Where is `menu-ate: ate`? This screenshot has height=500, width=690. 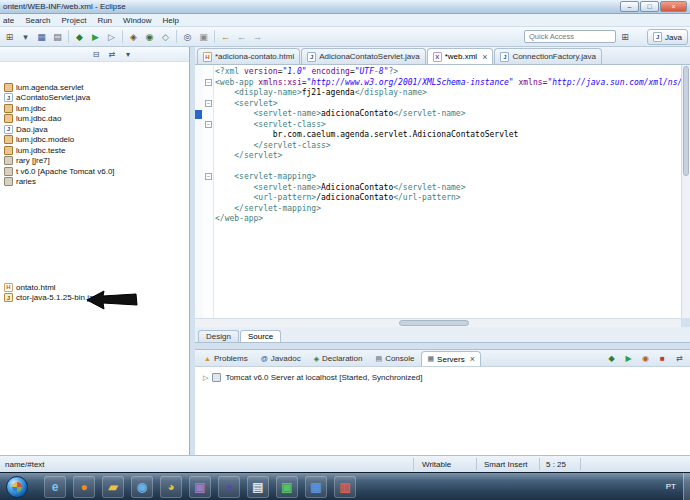 menu-ate: ate is located at coordinates (8, 20).